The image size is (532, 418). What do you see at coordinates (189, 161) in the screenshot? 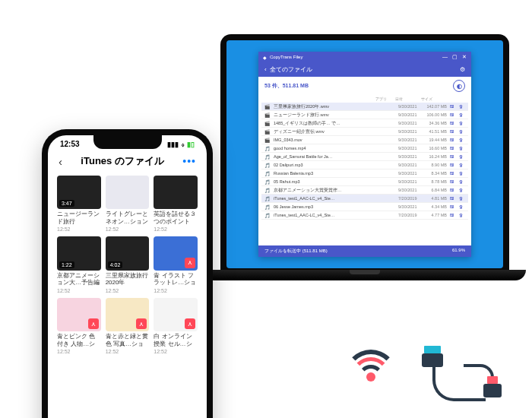
I see `more-menu-button: •••` at bounding box center [189, 161].